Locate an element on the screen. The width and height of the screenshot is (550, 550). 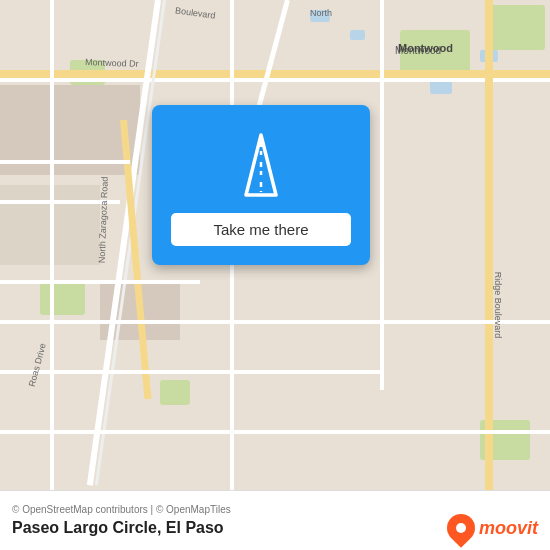
map-label-north: North is located at coordinates (321, 13).